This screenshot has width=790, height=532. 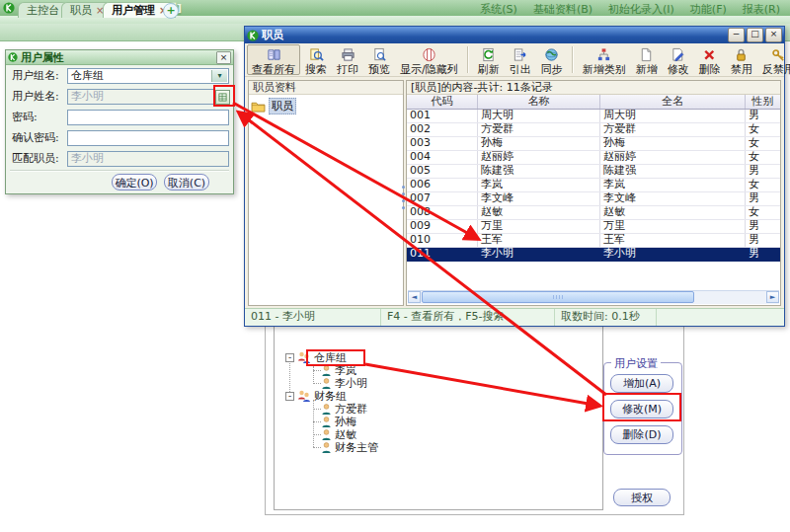 What do you see at coordinates (499, 10) in the screenshot?
I see `menu-system: 系统(S)` at bounding box center [499, 10].